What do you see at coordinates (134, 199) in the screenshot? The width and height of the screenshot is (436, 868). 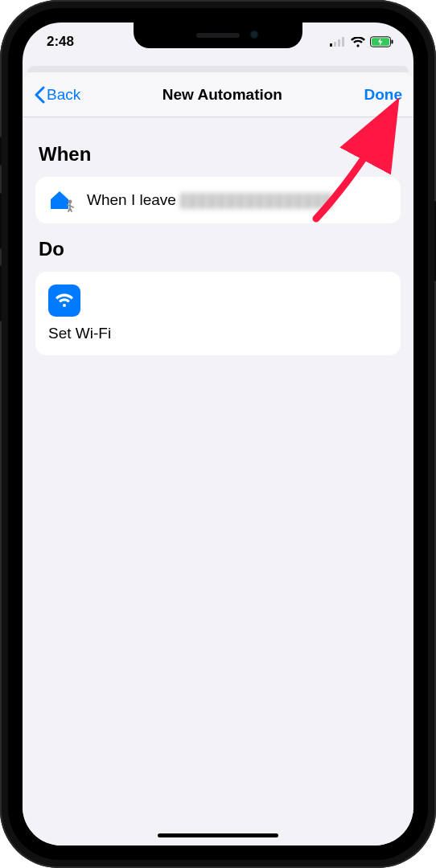 I see `trigger-prefix: When I leave` at bounding box center [134, 199].